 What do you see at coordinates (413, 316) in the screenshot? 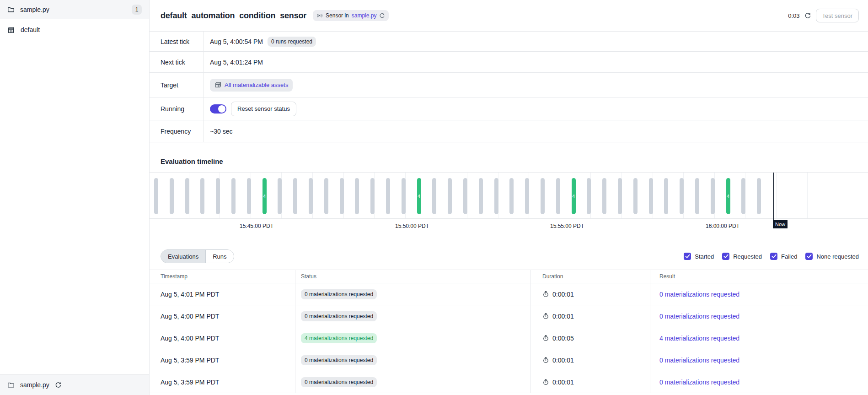
I see `status-cell: 0 materializations requested` at bounding box center [413, 316].